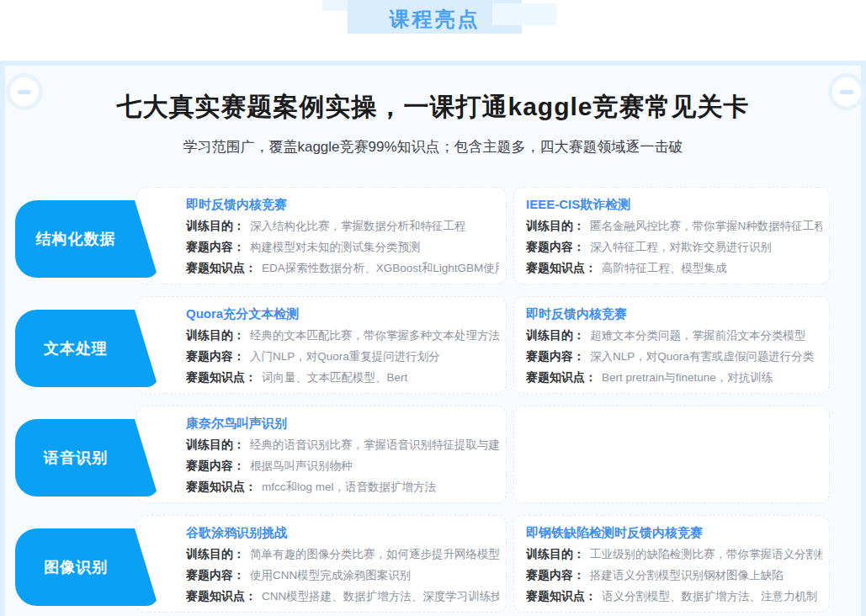  I want to click on page-title: 七大真实赛题案例实操，一课打通kaggle竞赛常见关卡, so click(433, 108).